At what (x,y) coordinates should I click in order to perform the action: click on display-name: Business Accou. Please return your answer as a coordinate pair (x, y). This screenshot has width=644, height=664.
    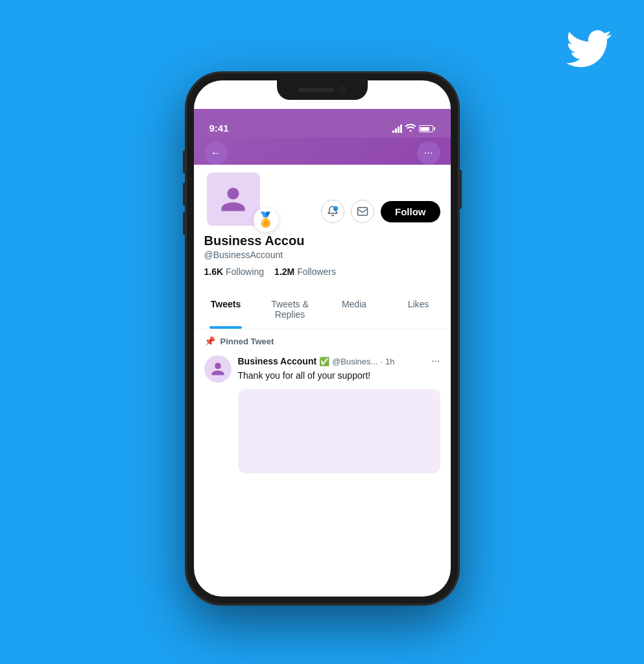
    Looking at the image, I should click on (322, 241).